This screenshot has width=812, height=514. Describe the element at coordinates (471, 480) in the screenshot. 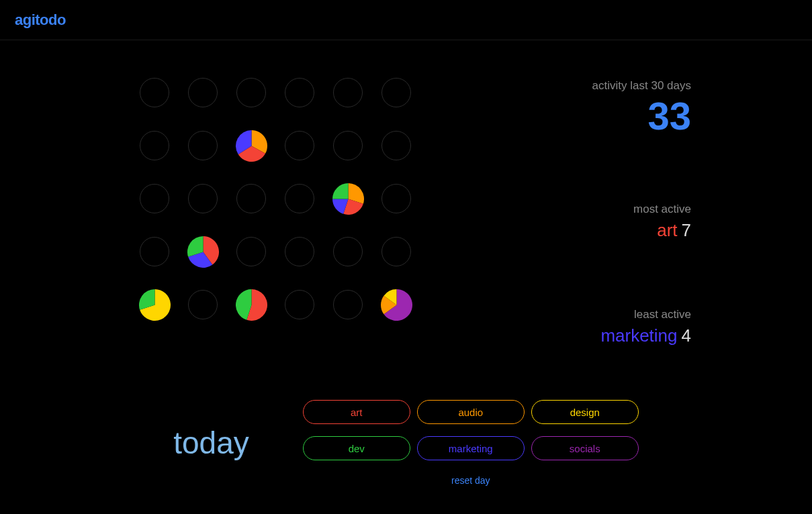

I see `reset-day-button: reset day` at that location.